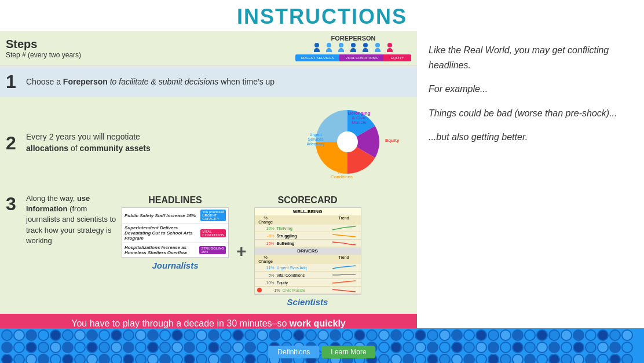  Describe the element at coordinates (308, 267) in the screenshot. I see `sc-row-urgent: 11% Urgent Svcs Adq` at that location.